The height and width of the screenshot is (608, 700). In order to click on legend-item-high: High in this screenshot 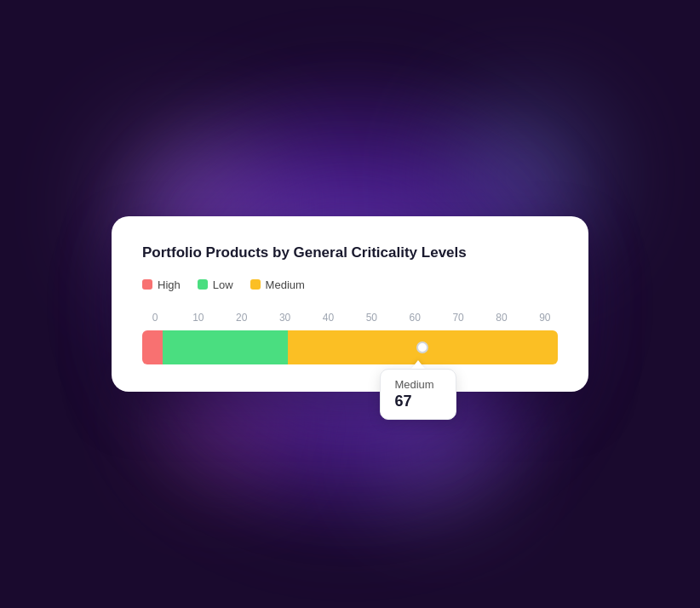, I will do `click(162, 284)`.